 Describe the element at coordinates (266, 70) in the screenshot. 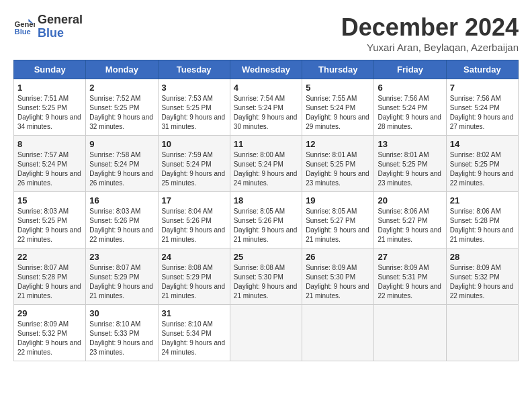

I see `day-of-week-header: Wednesday` at that location.